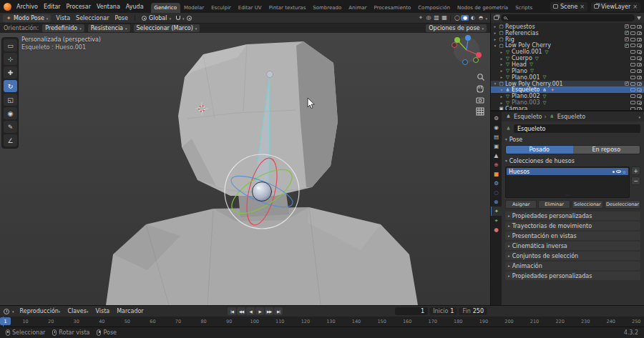 The height and width of the screenshot is (338, 644). Describe the element at coordinates (327, 8) in the screenshot. I see `workspace-tab: Sombreado` at that location.